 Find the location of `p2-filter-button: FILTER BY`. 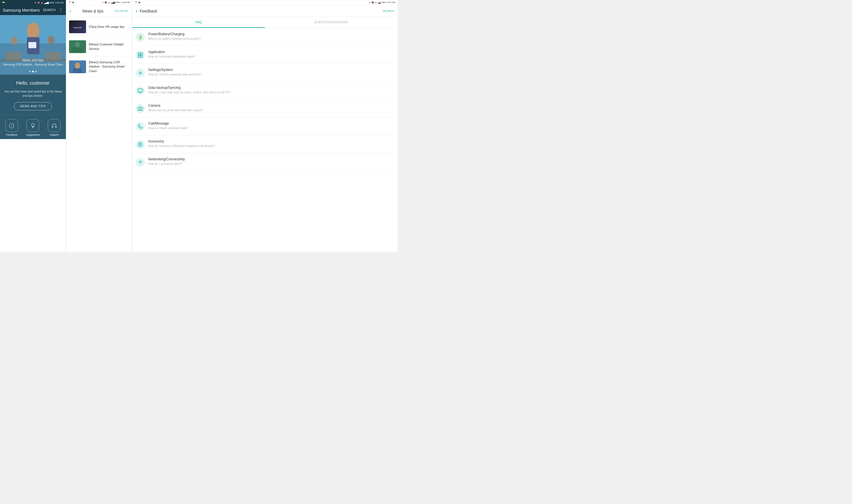

p2-filter-button: FILTER BY is located at coordinates (122, 11).